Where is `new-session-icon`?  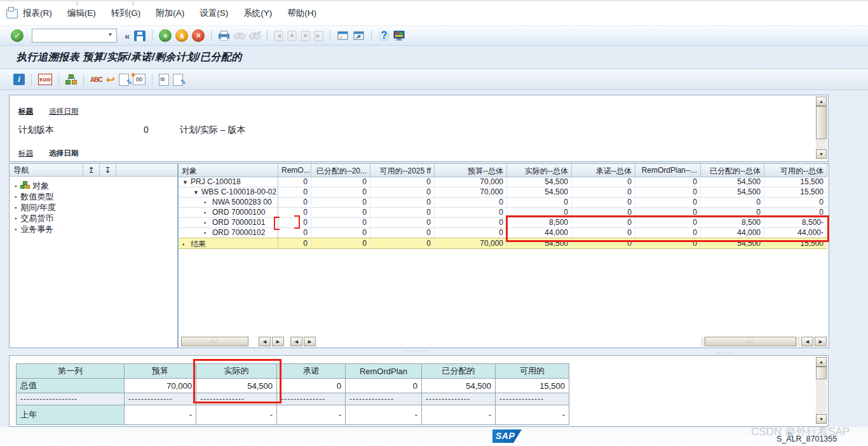 new-session-icon is located at coordinates (343, 36).